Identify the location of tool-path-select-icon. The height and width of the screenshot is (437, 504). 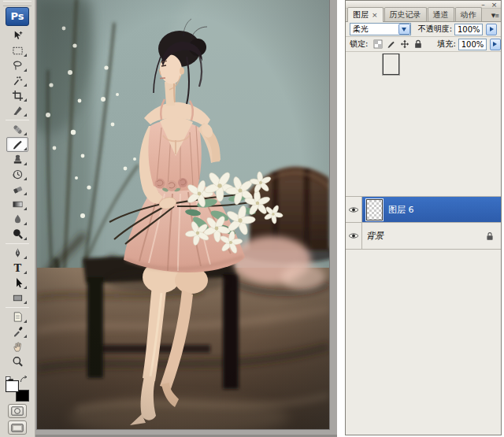
(17, 283).